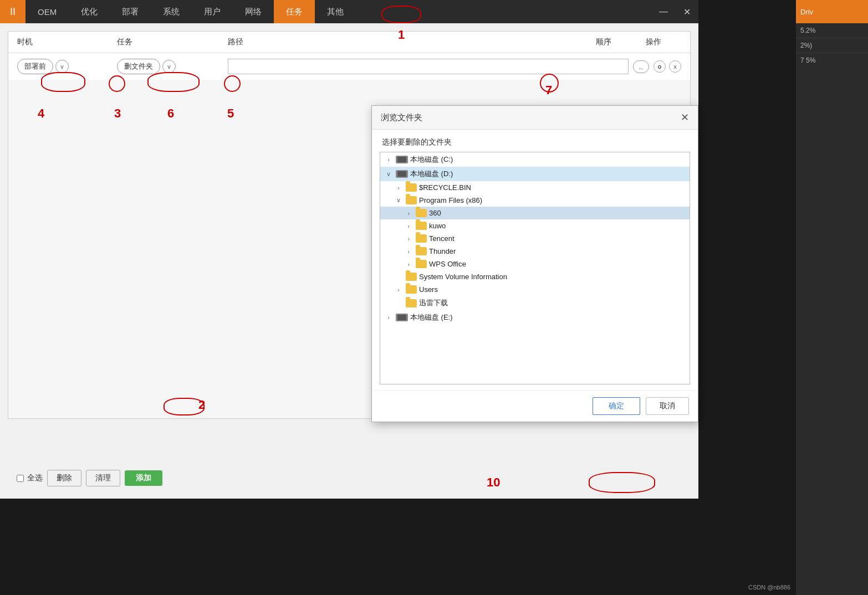 The image size is (868, 595). I want to click on minimize-button: —, so click(663, 12).